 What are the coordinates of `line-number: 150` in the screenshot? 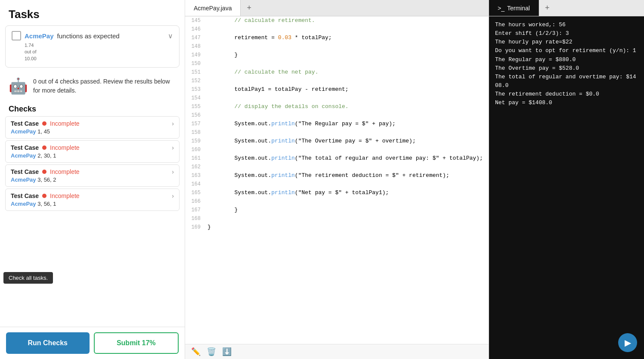 It's located at (195, 64).